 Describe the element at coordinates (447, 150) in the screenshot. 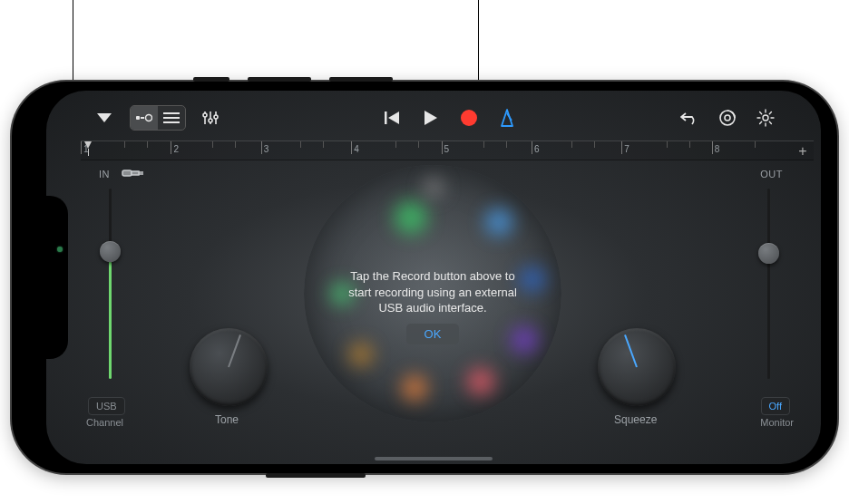

I see `timeline-ruler: 1 2 3 4 5 6 7 8 +` at that location.